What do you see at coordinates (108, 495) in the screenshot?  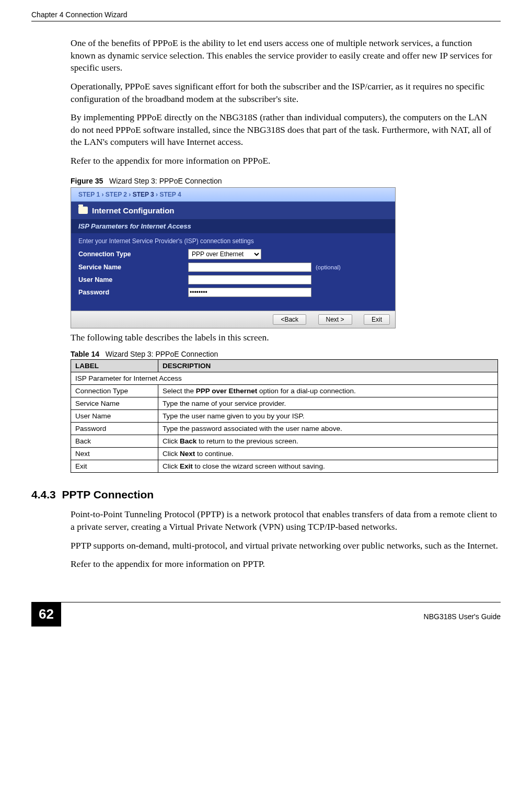 I see `section-title: PPTP Connection` at bounding box center [108, 495].